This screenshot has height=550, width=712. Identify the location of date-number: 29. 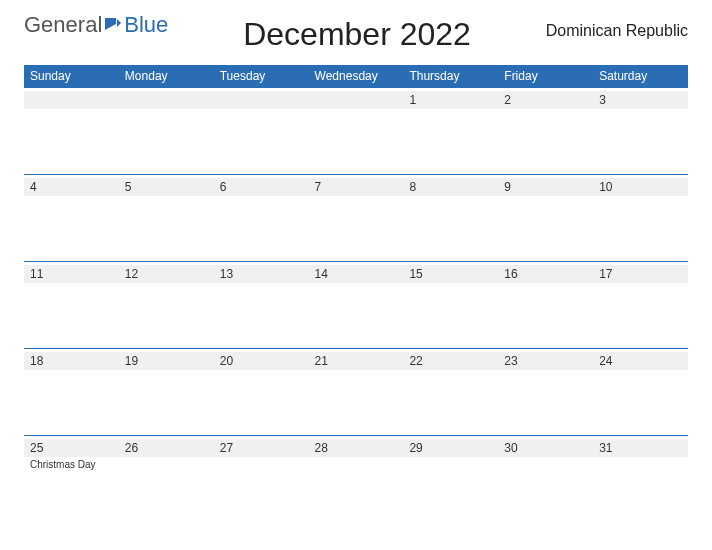
(450, 448).